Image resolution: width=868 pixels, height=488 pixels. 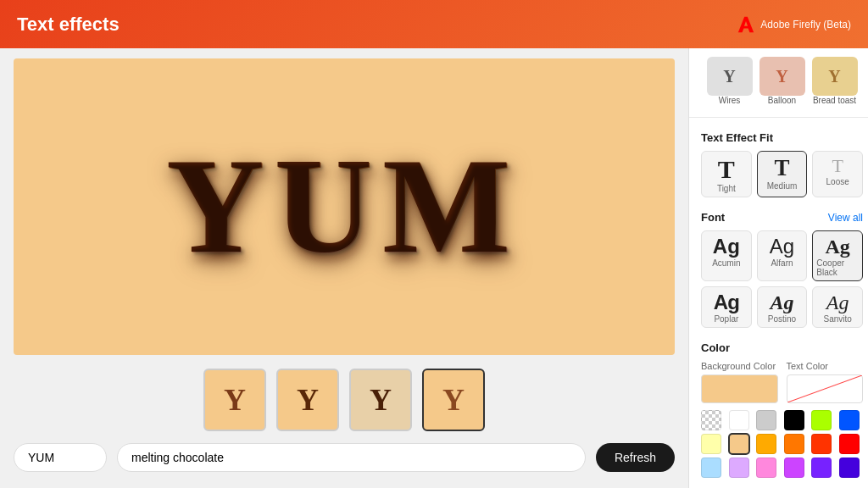 I want to click on style-thumb-balloon: Y, so click(x=782, y=76).